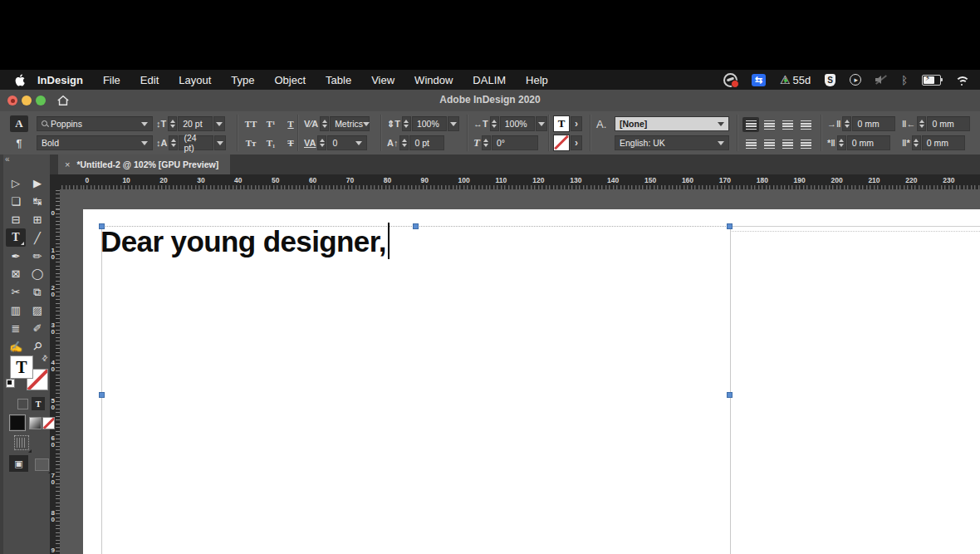 The width and height of the screenshot is (980, 554). Describe the element at coordinates (37, 274) in the screenshot. I see `ellipse-tool: ◯` at that location.